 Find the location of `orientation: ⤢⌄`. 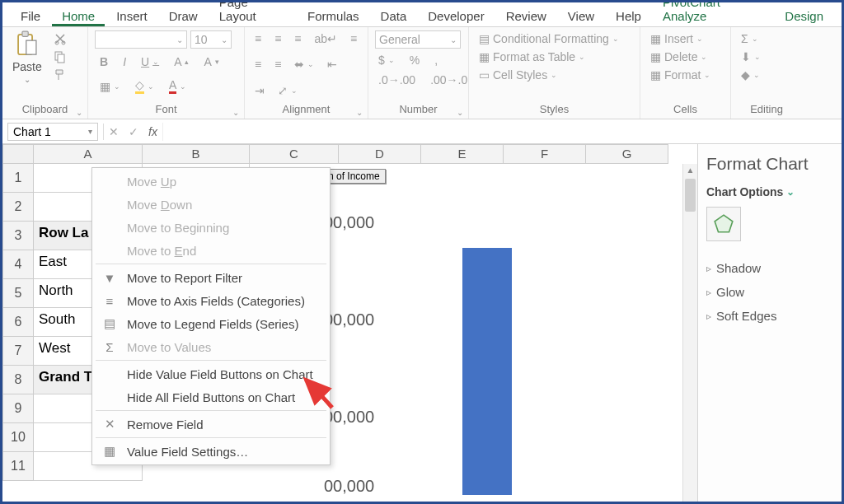

orientation: ⤢⌄ is located at coordinates (288, 91).